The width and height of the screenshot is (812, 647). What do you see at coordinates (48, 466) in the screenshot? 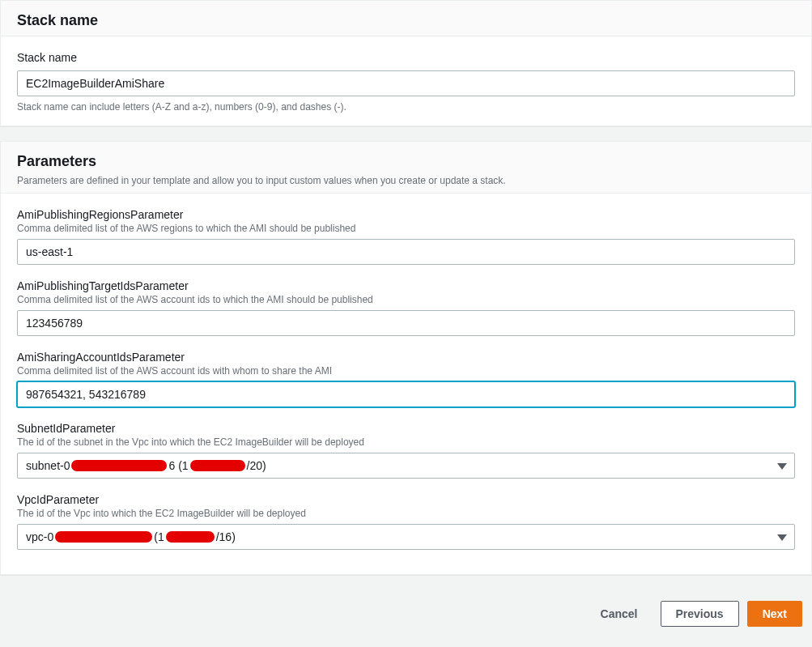
I see `select-text-prefix: subnet-0` at bounding box center [48, 466].